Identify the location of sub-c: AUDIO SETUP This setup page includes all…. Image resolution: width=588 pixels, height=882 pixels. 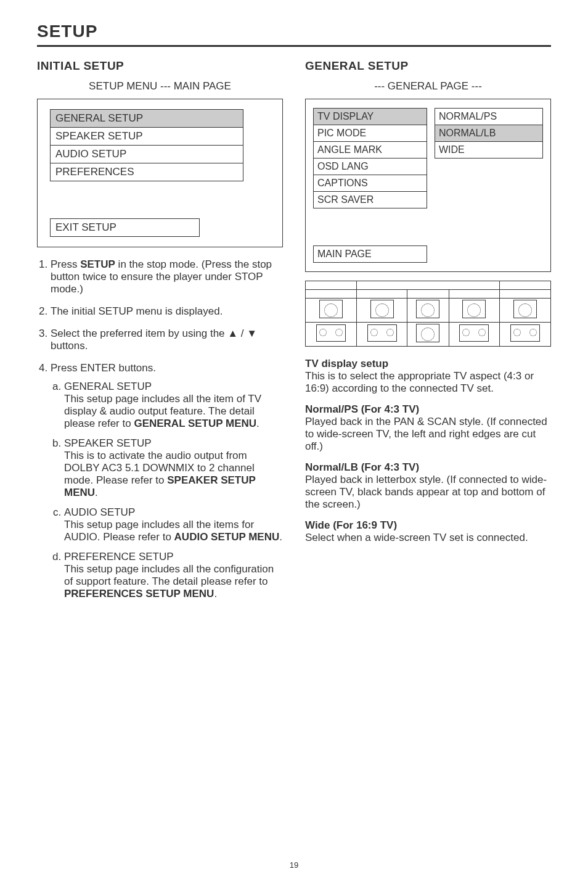
(174, 525).